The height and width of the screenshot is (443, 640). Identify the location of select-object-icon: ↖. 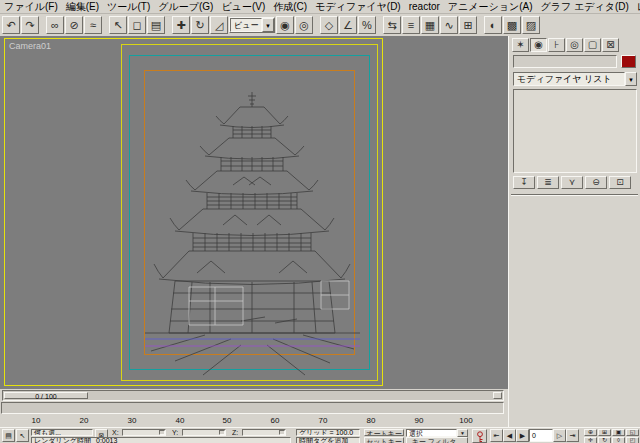
(118, 25).